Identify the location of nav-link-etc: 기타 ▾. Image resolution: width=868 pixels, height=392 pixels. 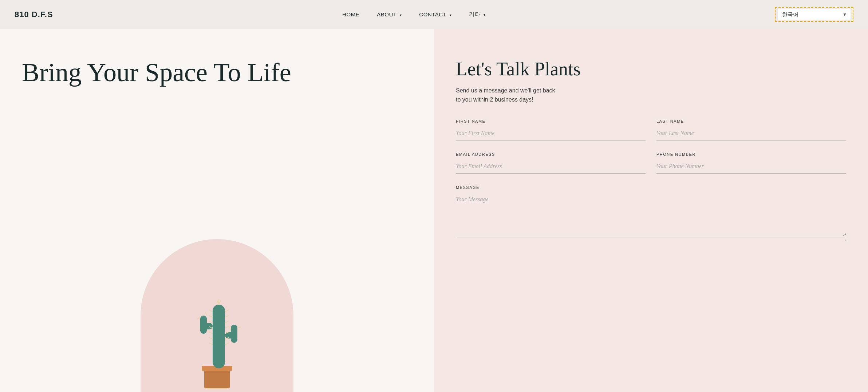
(477, 14).